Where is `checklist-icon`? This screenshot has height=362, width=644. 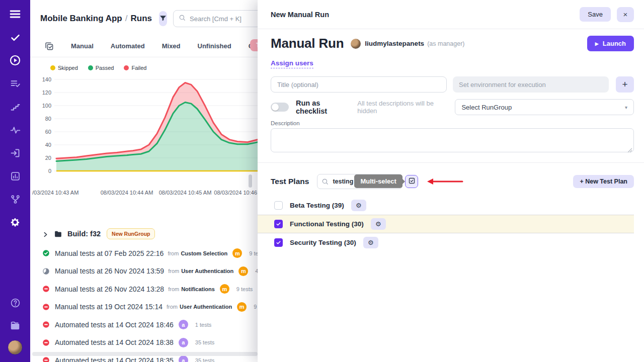 checklist-icon is located at coordinates (15, 83).